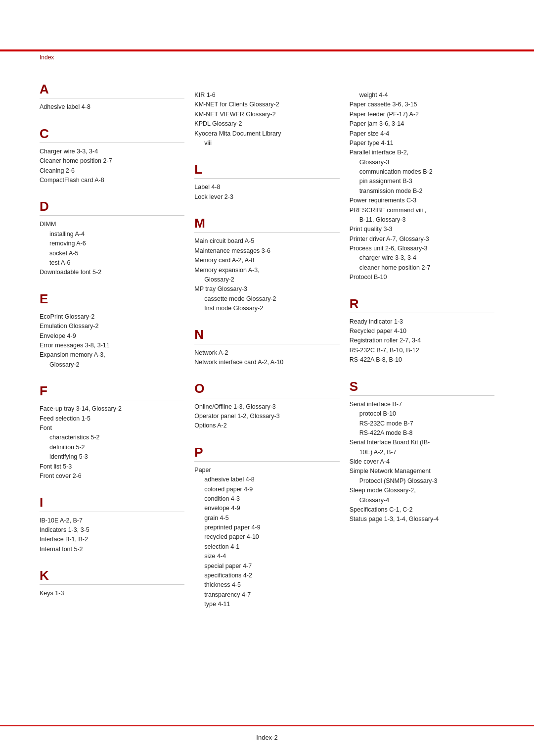 This screenshot has height=756, width=534. What do you see at coordinates (422, 105) in the screenshot?
I see `index-entry: Paper cassette 3-6, 3-15` at bounding box center [422, 105].